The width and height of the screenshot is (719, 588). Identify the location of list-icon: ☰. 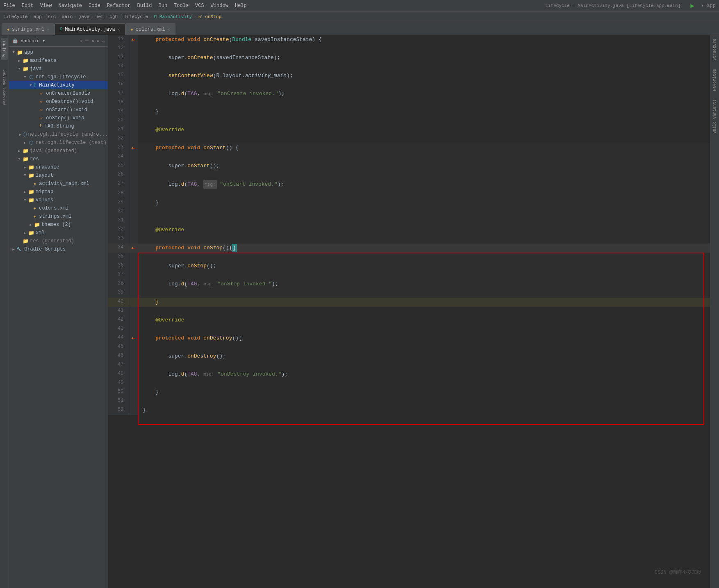
(87, 41).